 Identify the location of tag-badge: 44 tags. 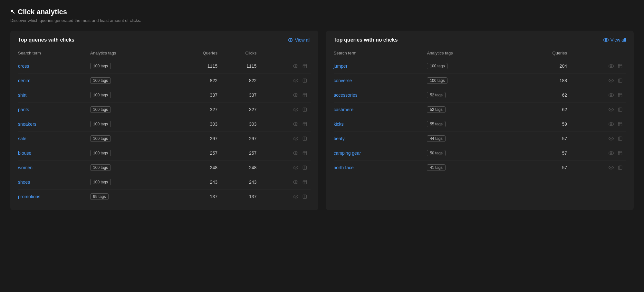
(436, 139).